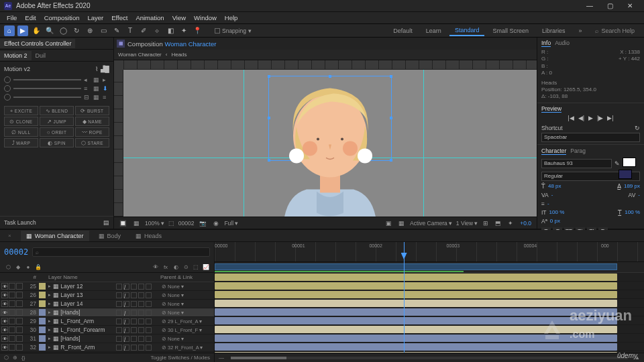 Image resolution: width=644 pixels, height=362 pixels. I want to click on audio-tab: Audio, so click(562, 43).